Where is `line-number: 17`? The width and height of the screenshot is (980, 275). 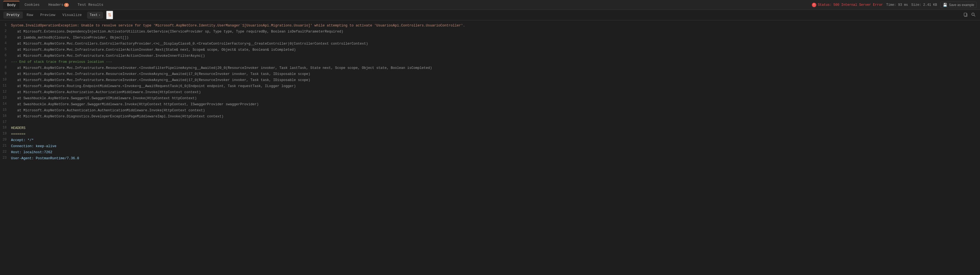
line-number: 17 is located at coordinates (5, 122).